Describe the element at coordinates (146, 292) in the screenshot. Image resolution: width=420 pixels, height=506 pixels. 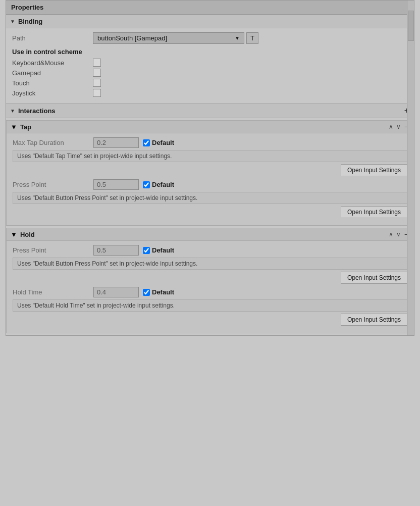
I see `hold-time-checkbox` at that location.